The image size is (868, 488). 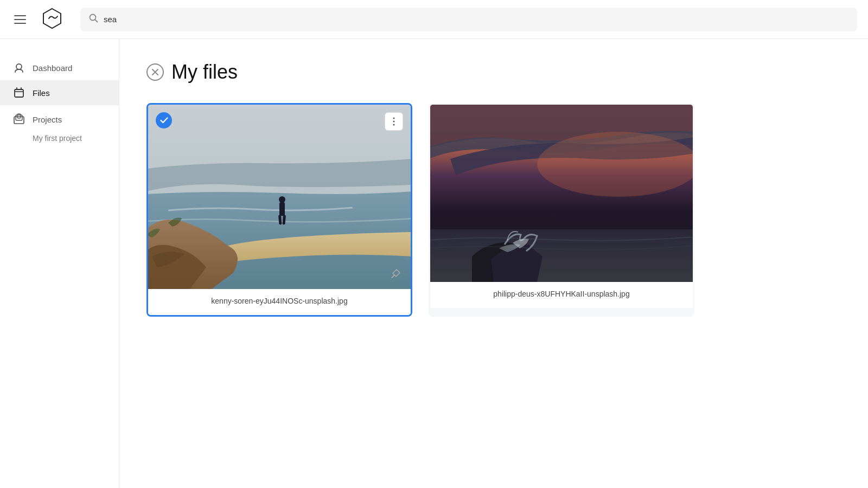 I want to click on projects-icon, so click(x=19, y=119).